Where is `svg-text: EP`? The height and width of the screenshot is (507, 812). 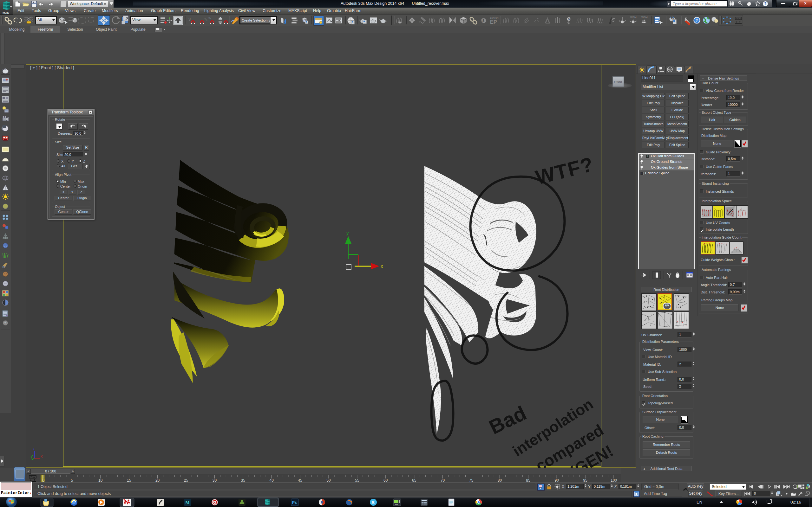
svg-text: EP is located at coordinates (494, 22).